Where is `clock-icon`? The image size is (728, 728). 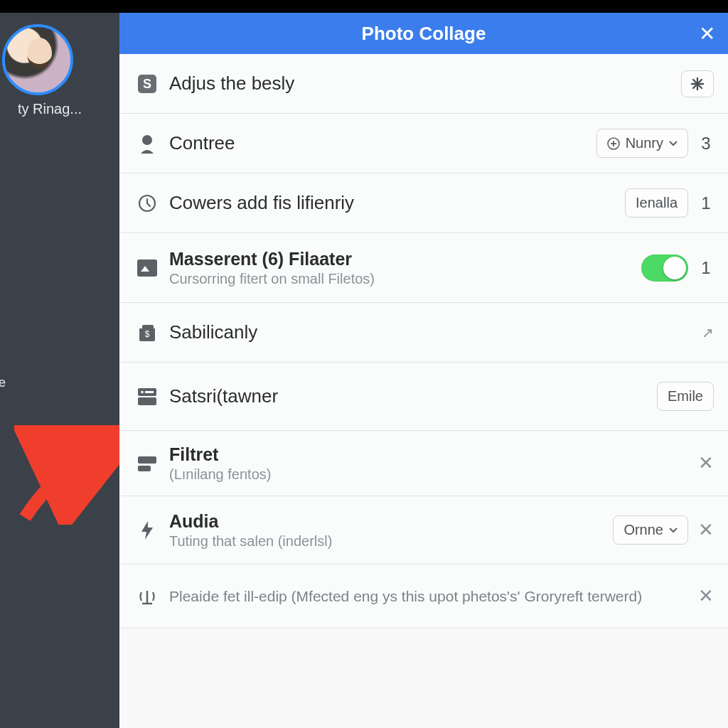
clock-icon is located at coordinates (147, 203).